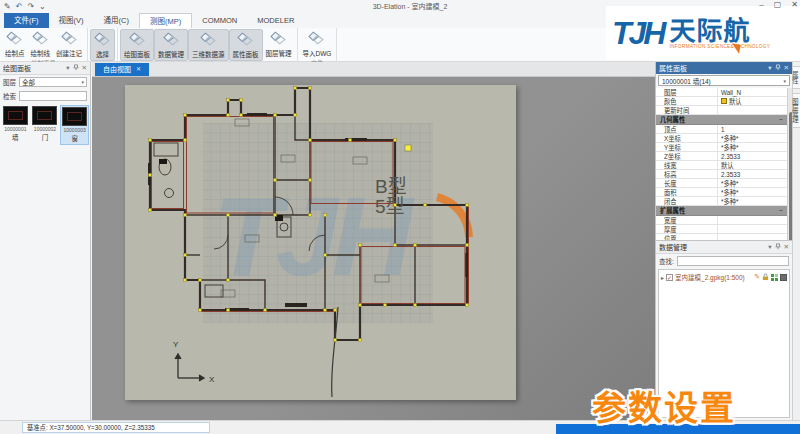 This screenshot has width=800, height=434. What do you see at coordinates (30, 6) in the screenshot?
I see `redo-icon: ↷` at bounding box center [30, 6].